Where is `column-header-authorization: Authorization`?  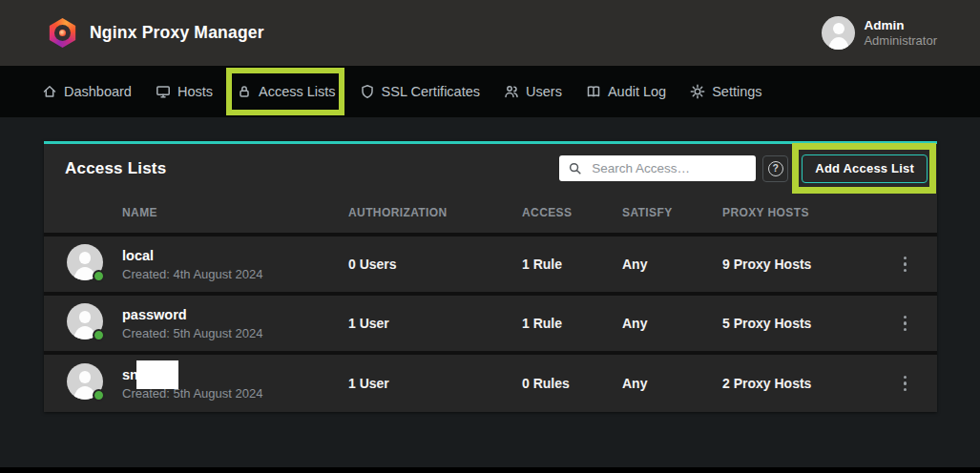
column-header-authorization: Authorization is located at coordinates (435, 213).